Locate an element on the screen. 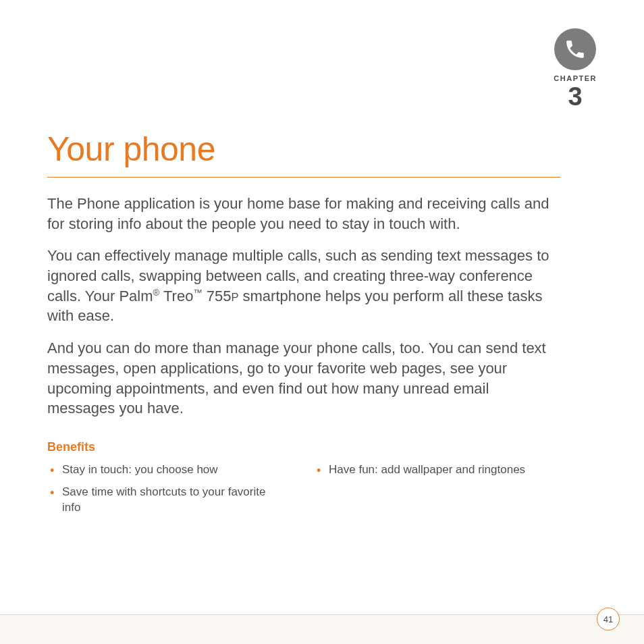  benefits-column-right: Have fun: add wallpaper and ringtones is located at coordinates (427, 493).